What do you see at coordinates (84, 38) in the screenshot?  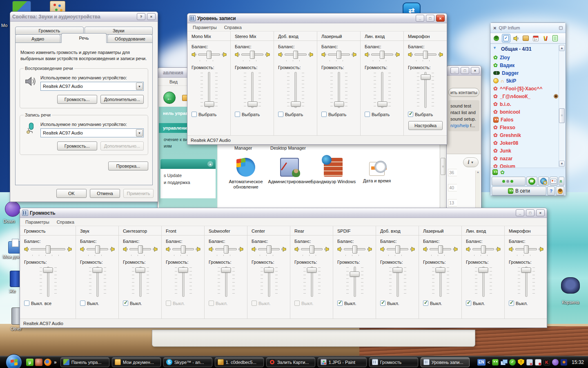 I see `tab-speech: Речь` at bounding box center [84, 38].